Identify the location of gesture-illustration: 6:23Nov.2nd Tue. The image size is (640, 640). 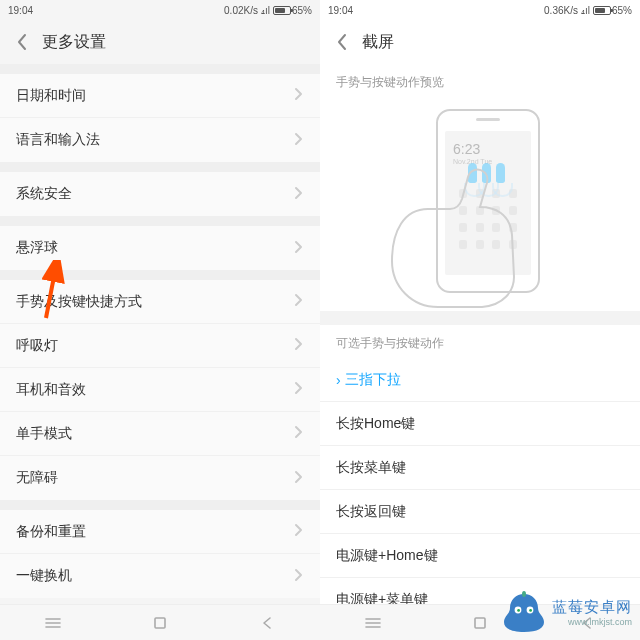
(480, 201).